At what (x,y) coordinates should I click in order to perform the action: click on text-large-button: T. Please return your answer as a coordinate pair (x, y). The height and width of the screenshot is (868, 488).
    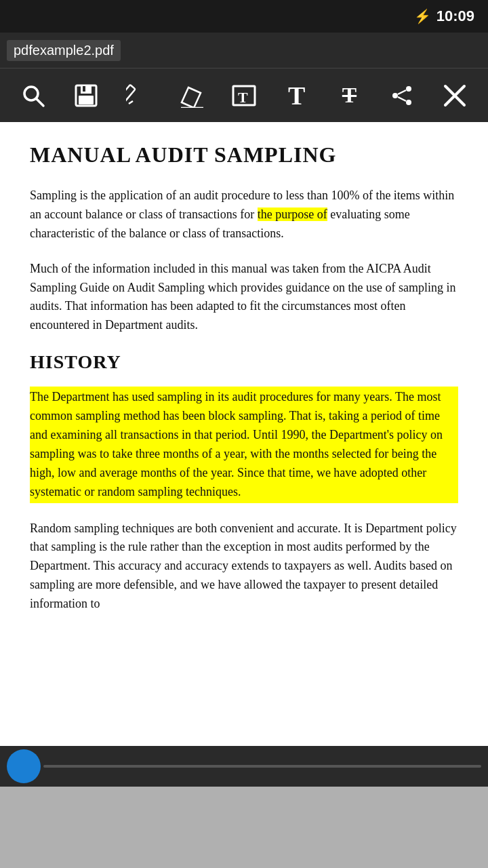
    Looking at the image, I should click on (297, 96).